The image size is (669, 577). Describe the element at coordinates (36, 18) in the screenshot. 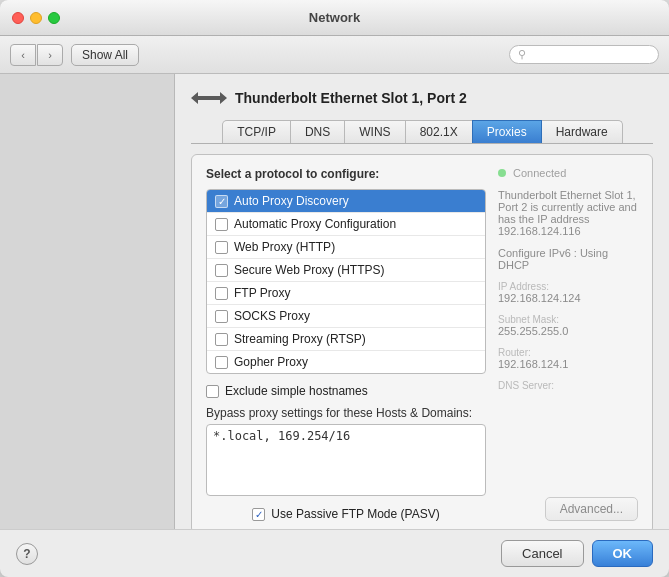

I see `traffic-lights` at that location.